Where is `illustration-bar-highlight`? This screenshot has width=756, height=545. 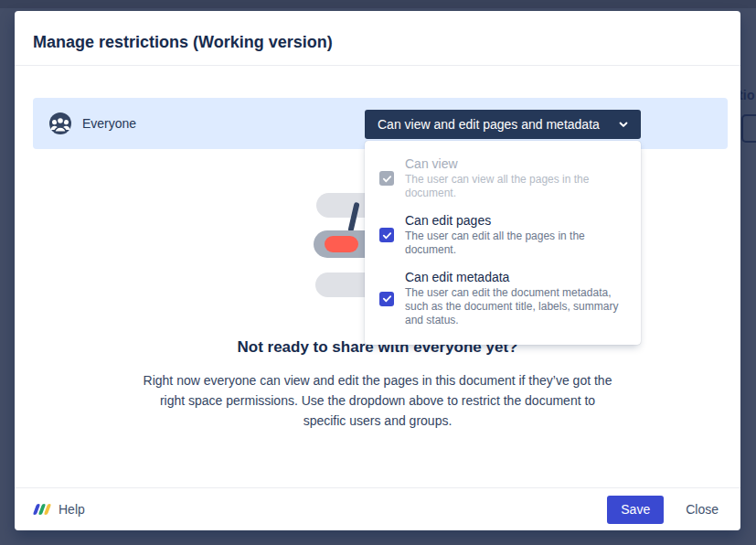 illustration-bar-highlight is located at coordinates (342, 244).